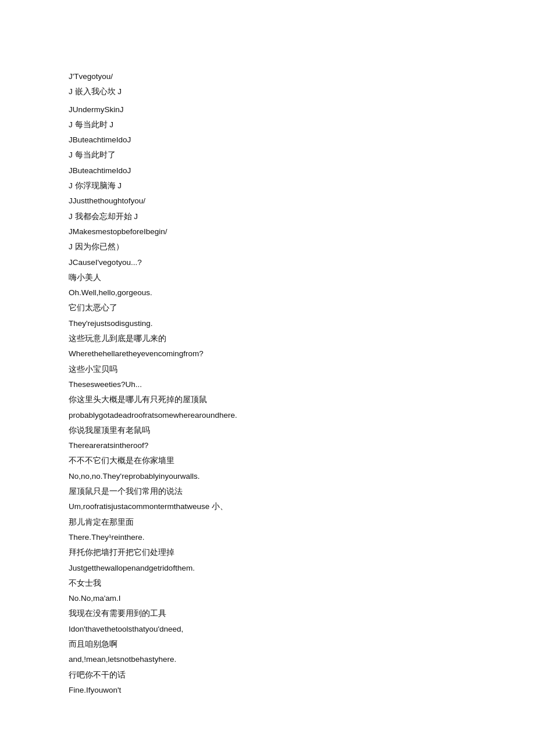  I want to click on text-line: Justgetthewallopenandgetridofthem., so click(268, 568).